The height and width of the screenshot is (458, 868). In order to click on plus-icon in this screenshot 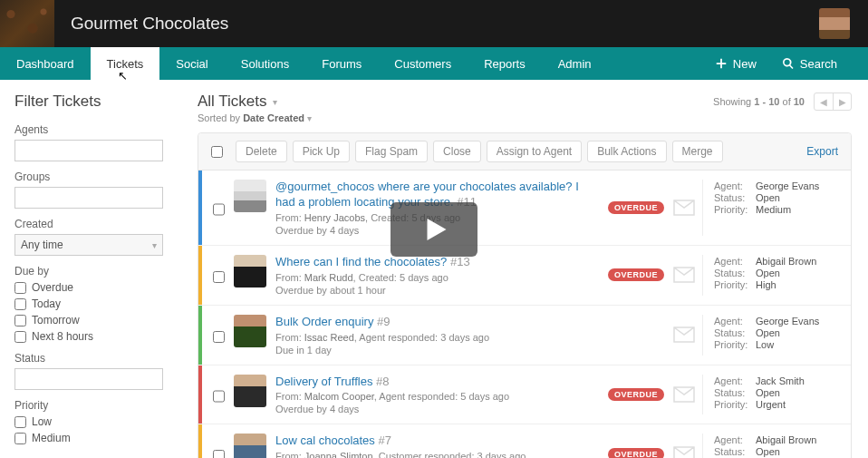, I will do `click(721, 63)`.